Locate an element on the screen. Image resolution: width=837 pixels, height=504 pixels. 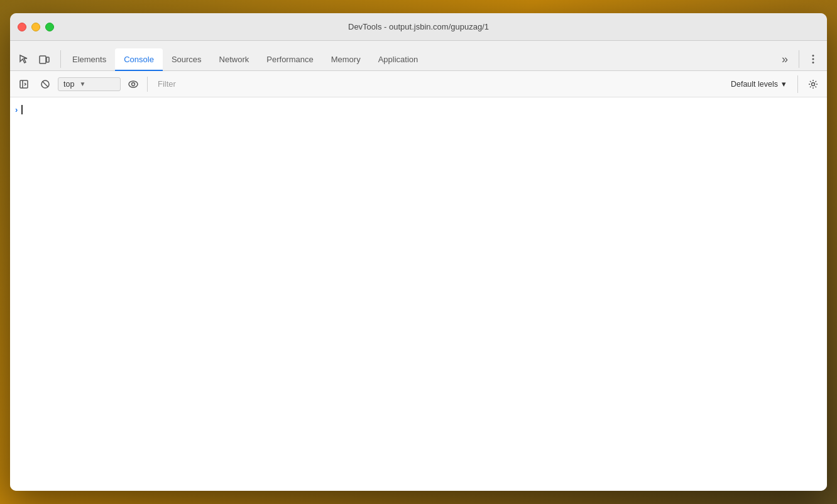
filter-input is located at coordinates (437, 84).